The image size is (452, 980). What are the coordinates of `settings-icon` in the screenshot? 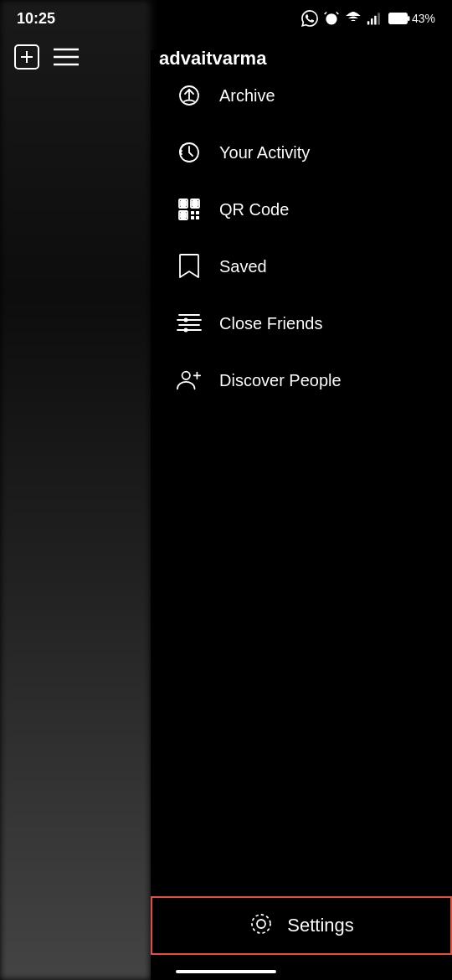 It's located at (261, 926).